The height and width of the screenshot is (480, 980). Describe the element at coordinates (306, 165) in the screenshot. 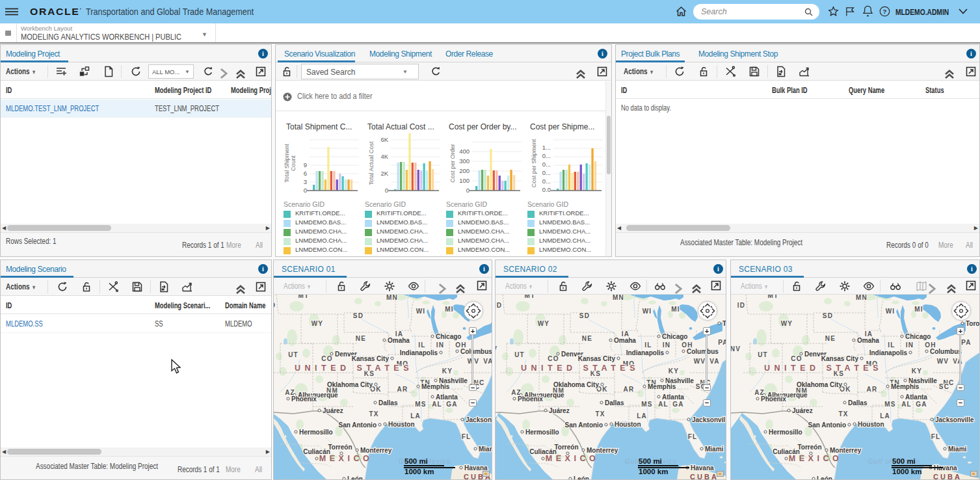

I see `svg-text: 9` at that location.